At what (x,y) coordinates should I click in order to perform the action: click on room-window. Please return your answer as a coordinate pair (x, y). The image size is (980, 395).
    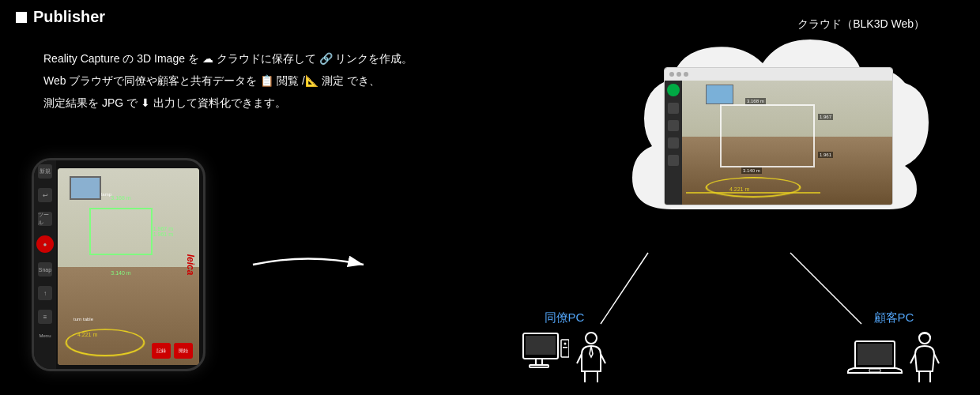
    Looking at the image, I should click on (85, 188).